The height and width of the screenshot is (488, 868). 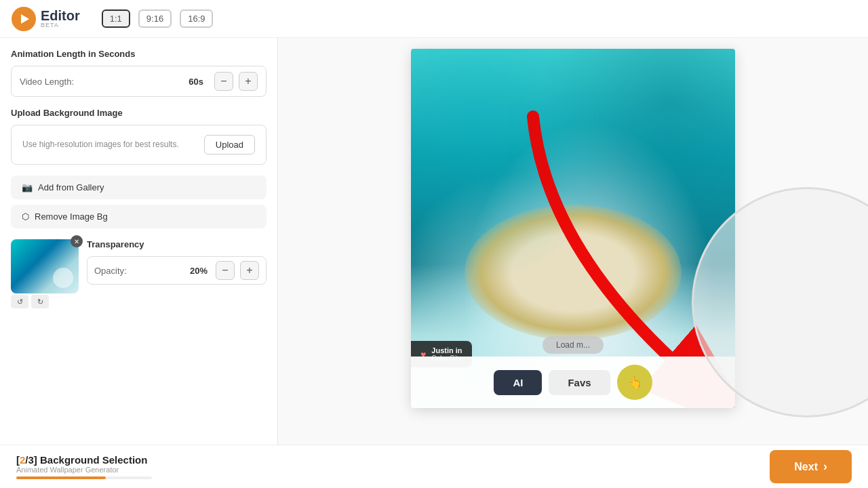 What do you see at coordinates (176, 270) in the screenshot?
I see `opacity-row: Opacity: 20% − +` at bounding box center [176, 270].